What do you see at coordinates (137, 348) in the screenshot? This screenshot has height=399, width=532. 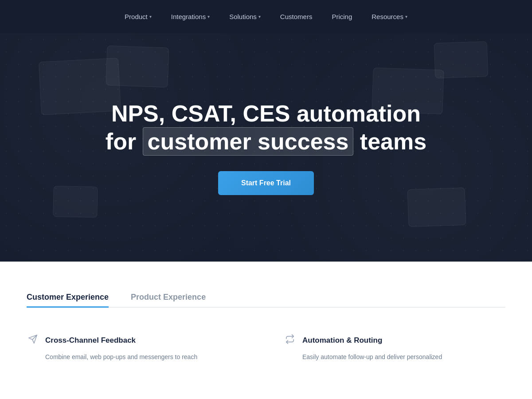 I see `feature-cross-channel: Cross-Channel Feedback Combine email, we…` at bounding box center [137, 348].